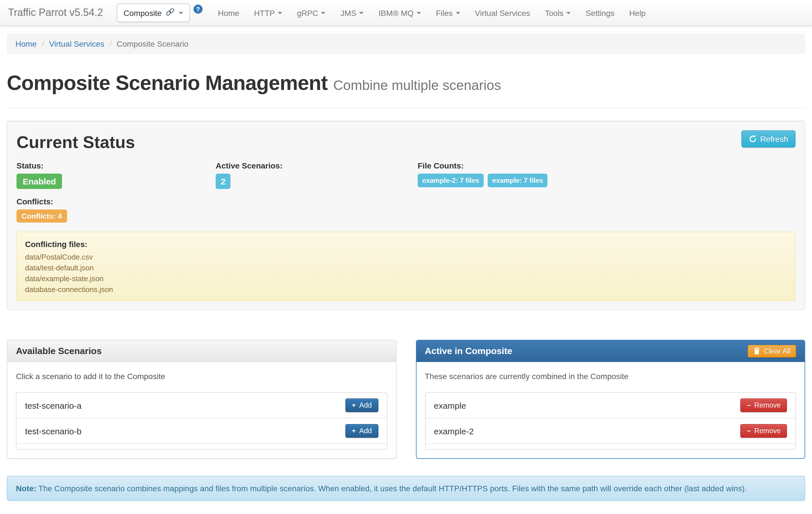 The image size is (812, 514). I want to click on note-alert: Note: The Composite scenario combines ma…, so click(406, 488).